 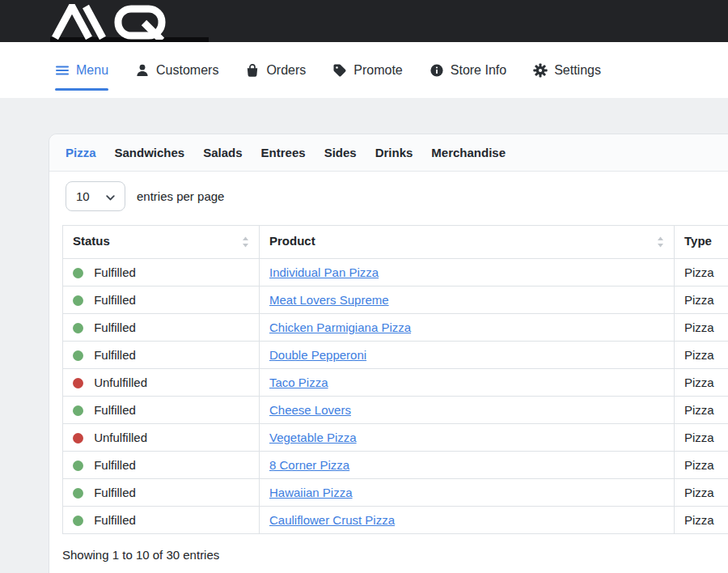 What do you see at coordinates (364, 21) in the screenshot?
I see `app-header: AIQ` at bounding box center [364, 21].